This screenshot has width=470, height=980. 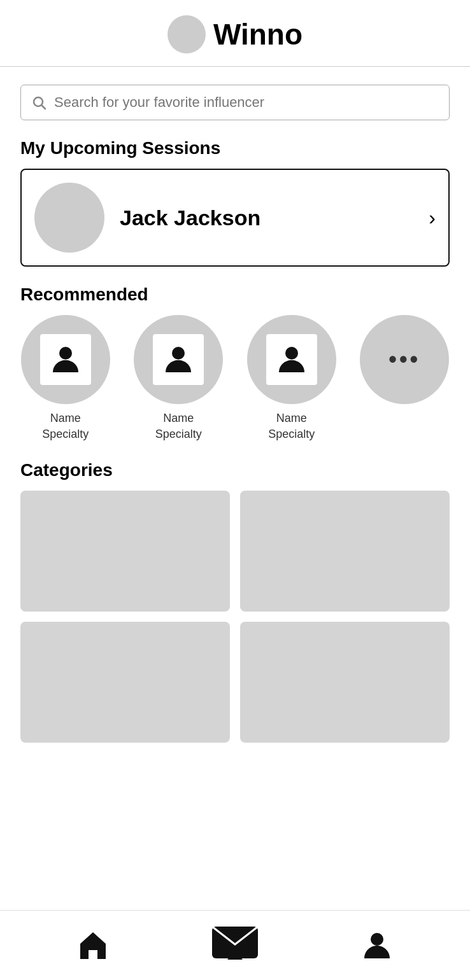 What do you see at coordinates (178, 426) in the screenshot?
I see `influencer-label-2: Name Specialty` at bounding box center [178, 426].